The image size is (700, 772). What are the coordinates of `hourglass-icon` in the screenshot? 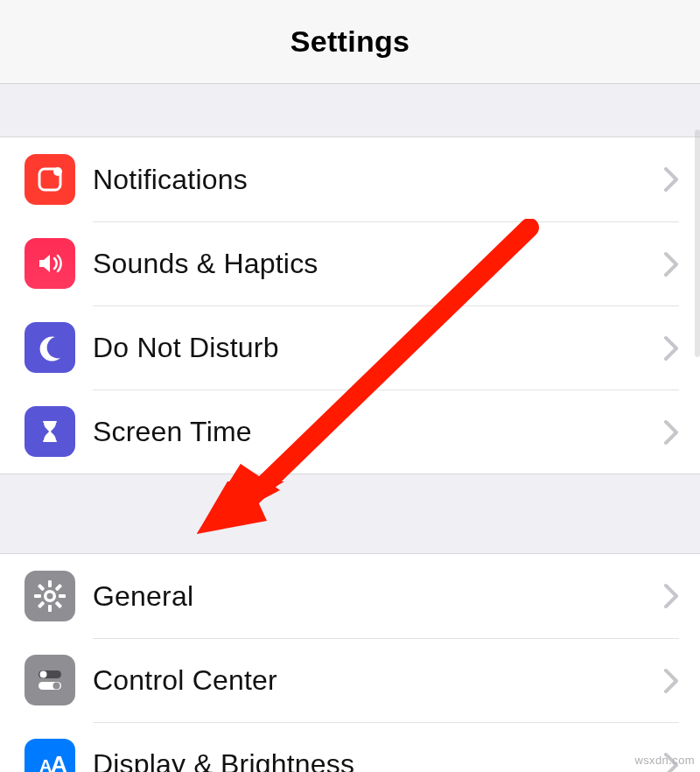 It's located at (50, 432).